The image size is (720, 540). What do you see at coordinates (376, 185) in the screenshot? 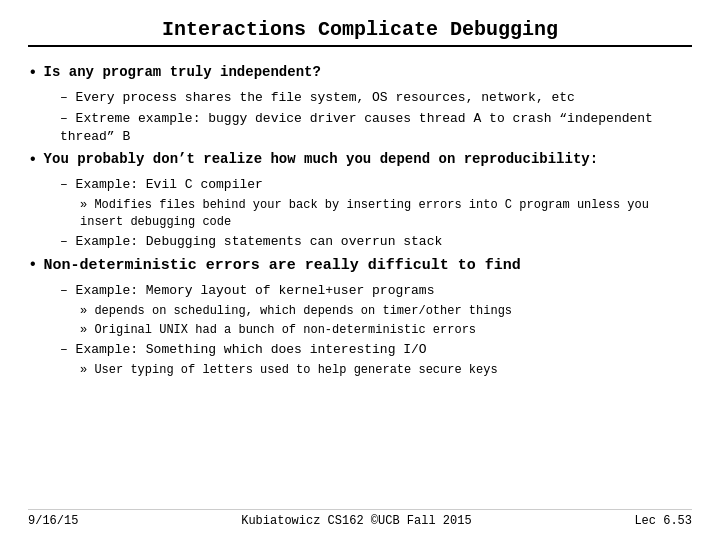
I see `bullet-2-1: Example: Evil C compiler` at bounding box center [376, 185].